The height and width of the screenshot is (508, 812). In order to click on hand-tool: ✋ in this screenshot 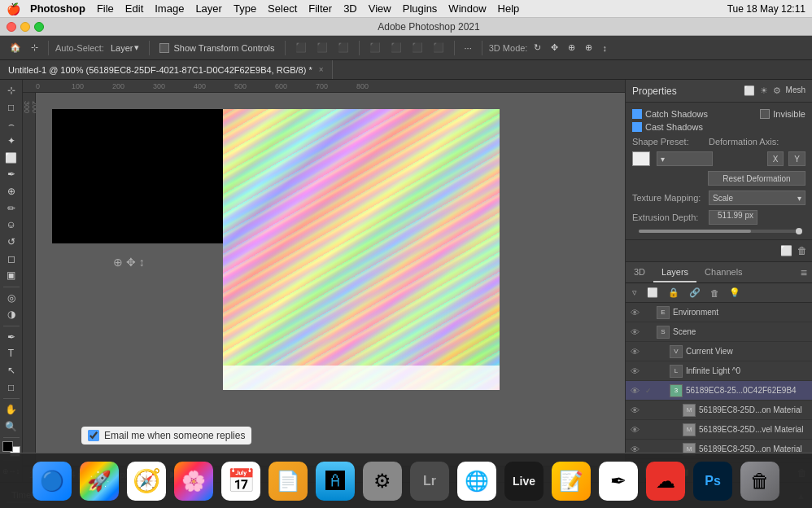, I will do `click(11, 410)`.